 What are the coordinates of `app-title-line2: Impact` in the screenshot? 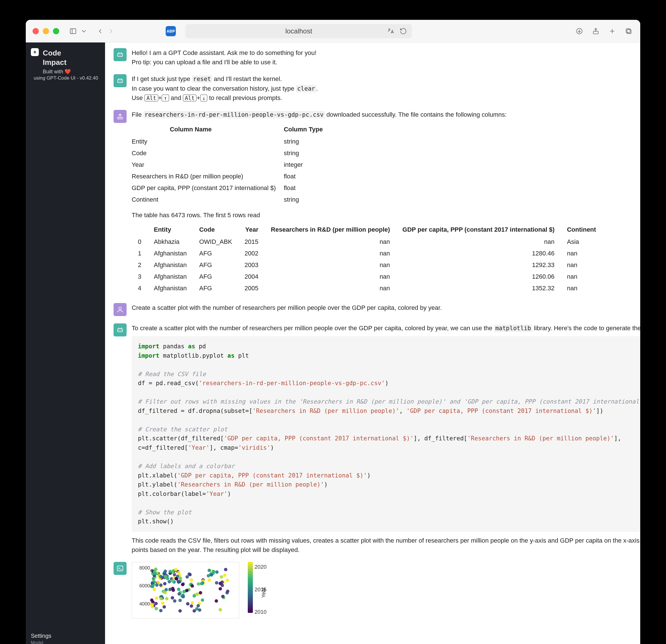 It's located at (65, 63).